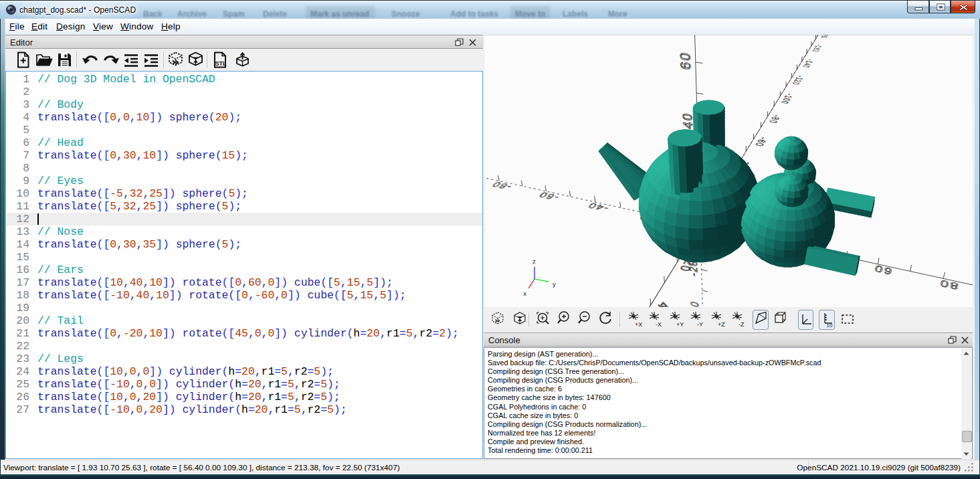  I want to click on svg-text: z, so click(534, 261).